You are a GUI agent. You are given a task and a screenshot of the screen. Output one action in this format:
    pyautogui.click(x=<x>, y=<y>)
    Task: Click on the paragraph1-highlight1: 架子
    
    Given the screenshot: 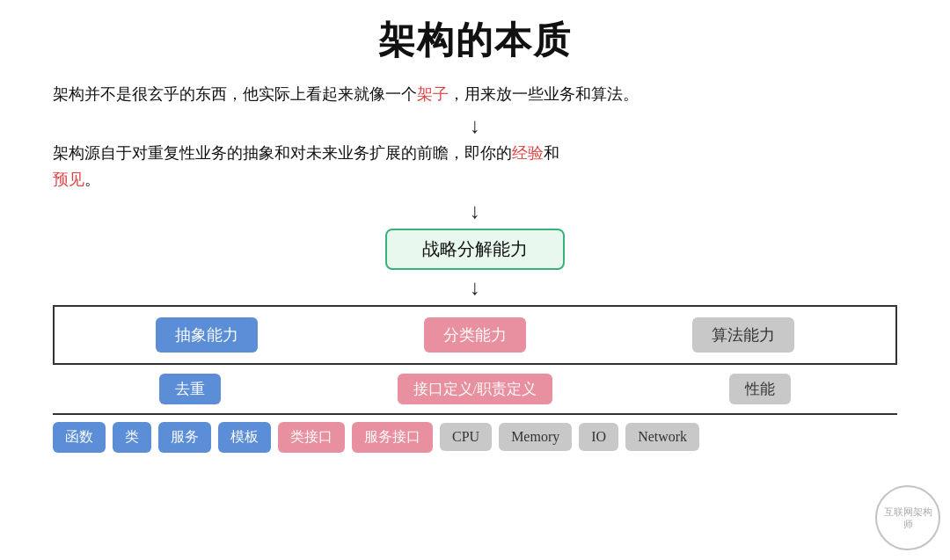 What is the action you would take?
    pyautogui.click(x=433, y=94)
    